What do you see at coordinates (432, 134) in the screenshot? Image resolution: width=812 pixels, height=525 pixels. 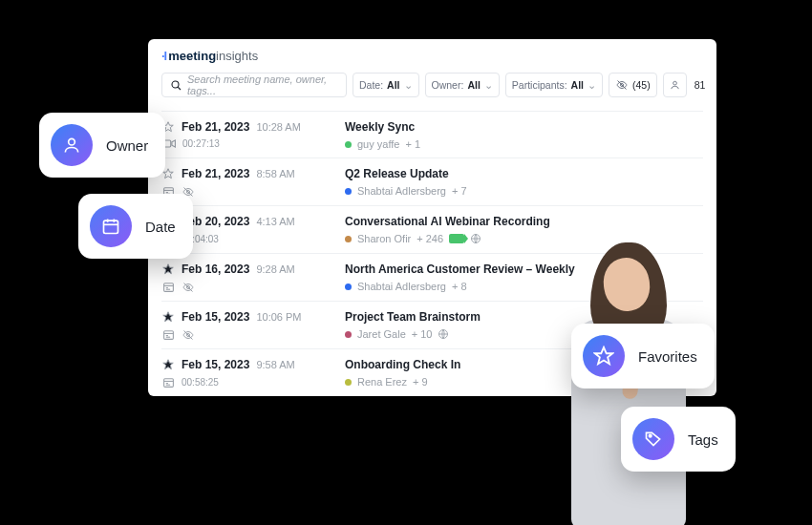 I see `meeting-row: Feb 21, 2023 10:28 AM 00:27:13 Weekly Sy…` at bounding box center [432, 134].